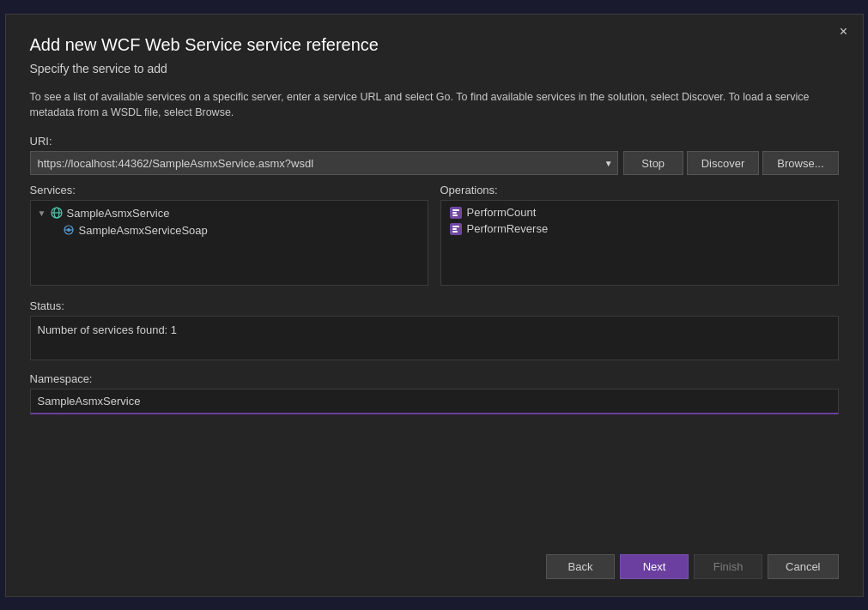  Describe the element at coordinates (434, 106) in the screenshot. I see `dialog-description: To see a list of available services on a…` at that location.